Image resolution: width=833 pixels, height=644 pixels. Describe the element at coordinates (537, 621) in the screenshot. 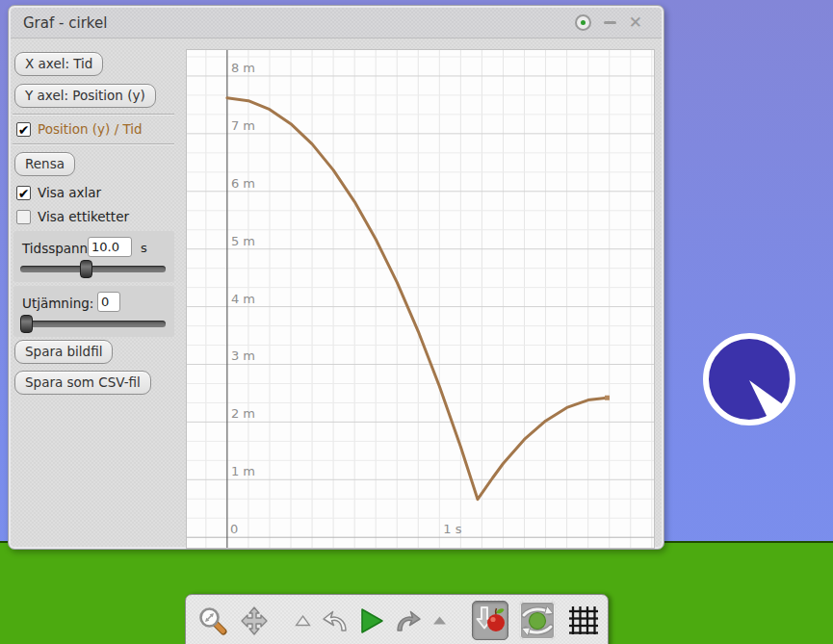

I see `air-friction-icon` at that location.